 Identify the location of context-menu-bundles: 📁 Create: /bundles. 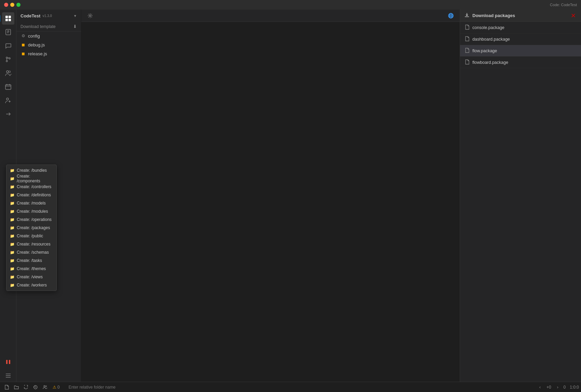
(31, 170).